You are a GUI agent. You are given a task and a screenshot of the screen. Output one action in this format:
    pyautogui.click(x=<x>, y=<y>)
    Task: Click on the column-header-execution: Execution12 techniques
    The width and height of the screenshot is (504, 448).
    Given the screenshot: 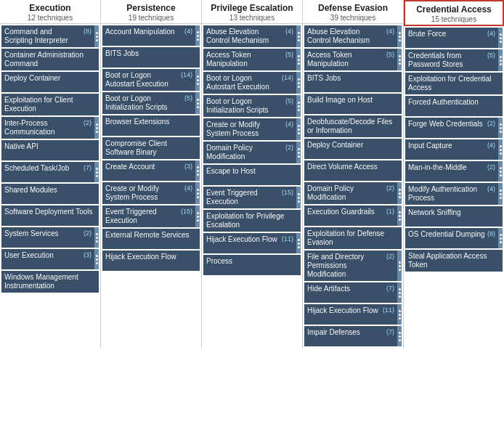 What is the action you would take?
    pyautogui.click(x=50, y=12)
    